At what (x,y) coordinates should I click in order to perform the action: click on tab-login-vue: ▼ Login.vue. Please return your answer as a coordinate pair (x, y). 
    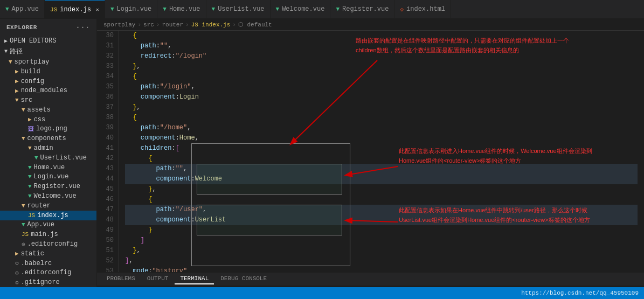
    Looking at the image, I should click on (131, 10).